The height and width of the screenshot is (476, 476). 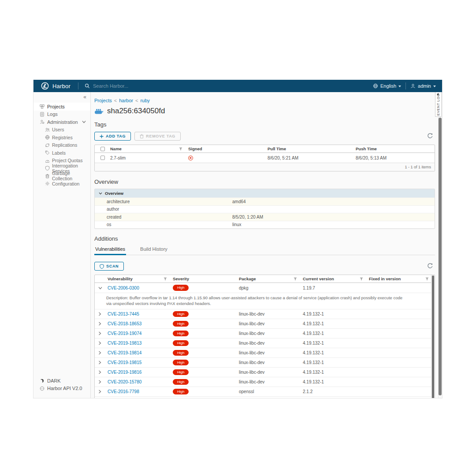 I want to click on overview-label: architecture, so click(x=164, y=202).